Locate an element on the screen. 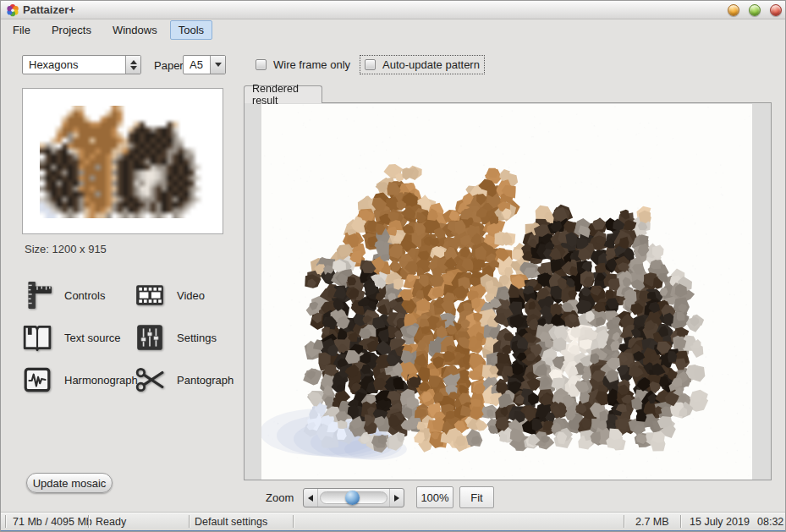 The height and width of the screenshot is (532, 786). tool-video: Video is located at coordinates (169, 295).